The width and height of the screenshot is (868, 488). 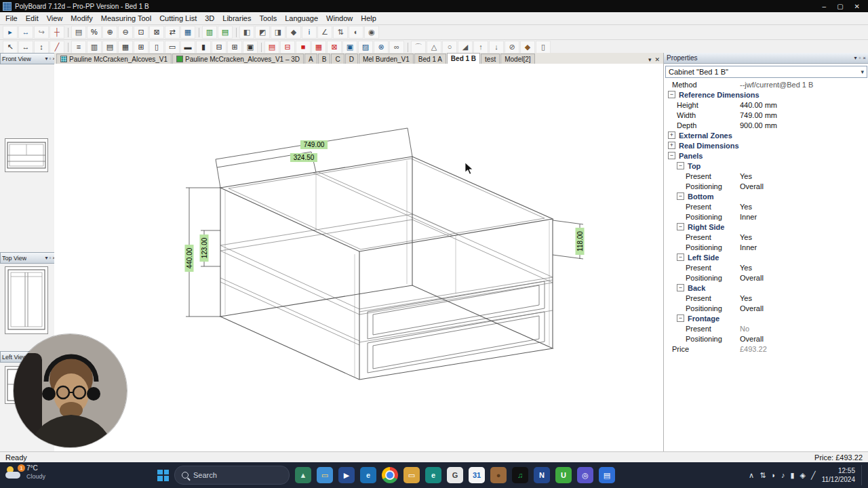 What do you see at coordinates (28, 258) in the screenshot?
I see `top-view-panel-header: Top View ▾▫×` at bounding box center [28, 258].